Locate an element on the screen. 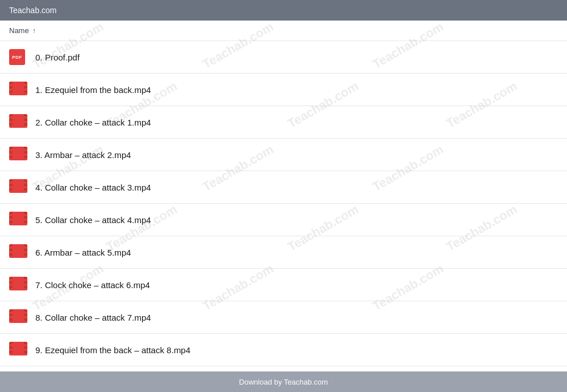 The image size is (567, 392). pdf-icon: PDF is located at coordinates (18, 57).